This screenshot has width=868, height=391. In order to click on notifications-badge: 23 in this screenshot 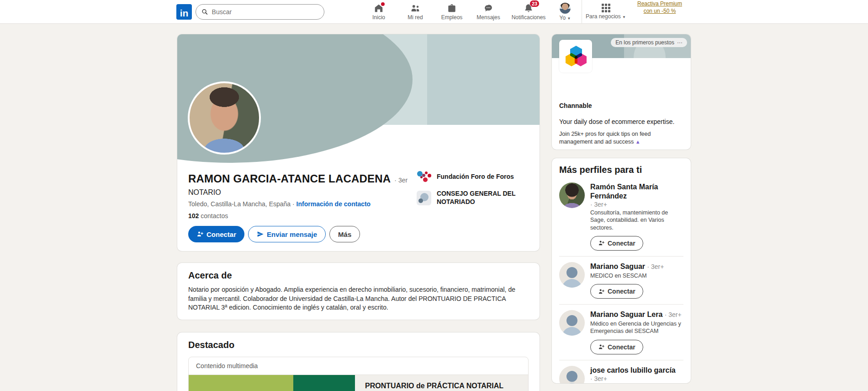, I will do `click(535, 4)`.